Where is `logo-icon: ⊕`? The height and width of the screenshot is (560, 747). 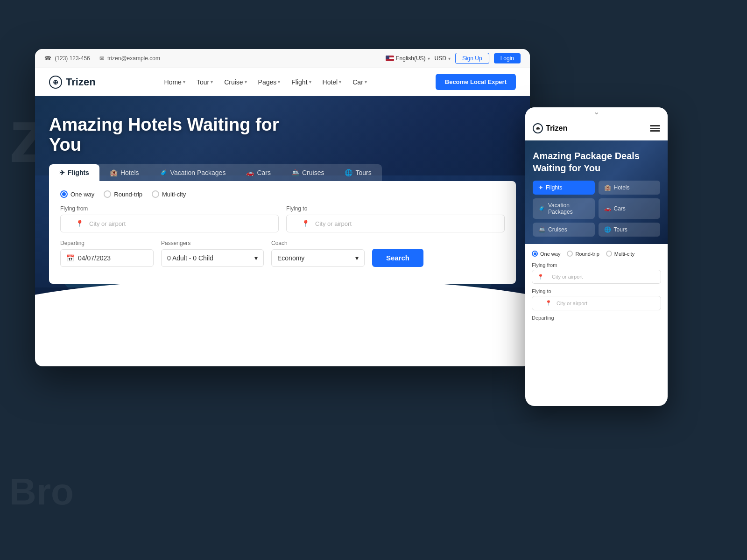
logo-icon: ⊕ is located at coordinates (56, 82).